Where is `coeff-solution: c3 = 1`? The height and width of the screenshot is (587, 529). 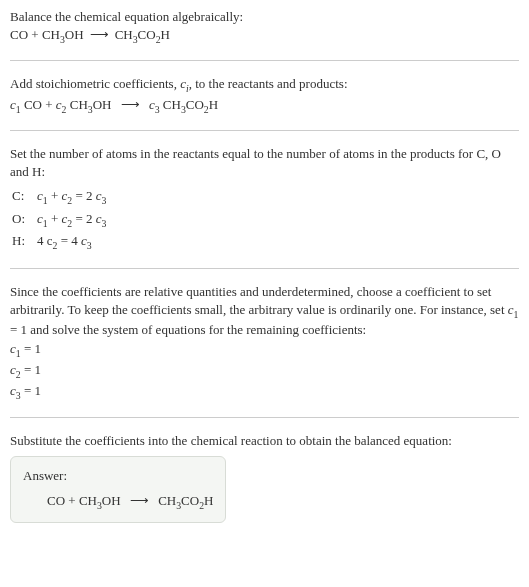 coeff-solution: c3 = 1 is located at coordinates (264, 392).